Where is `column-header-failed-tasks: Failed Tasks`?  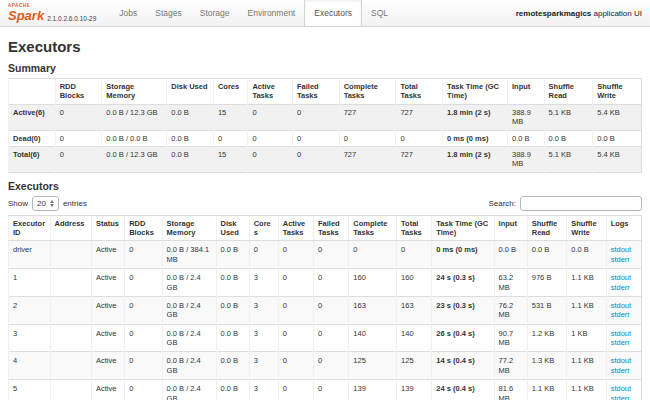 column-header-failed-tasks: Failed Tasks is located at coordinates (332, 228).